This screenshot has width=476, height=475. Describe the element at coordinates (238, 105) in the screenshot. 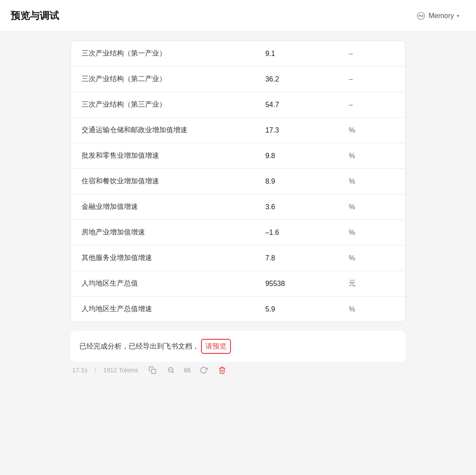

I see `table-row: 三次产业结构（第三产业） 54.7 –` at that location.